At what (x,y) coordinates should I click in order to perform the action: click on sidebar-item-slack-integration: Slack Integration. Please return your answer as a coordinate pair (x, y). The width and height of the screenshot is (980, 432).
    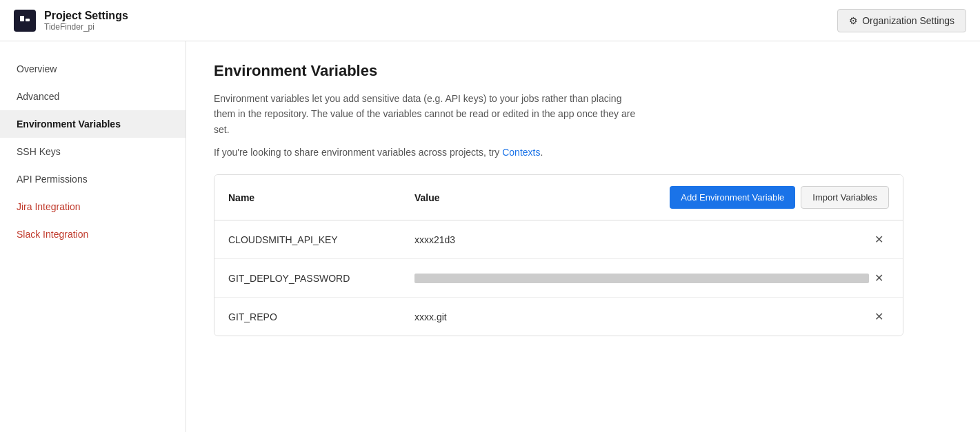
    Looking at the image, I should click on (92, 234).